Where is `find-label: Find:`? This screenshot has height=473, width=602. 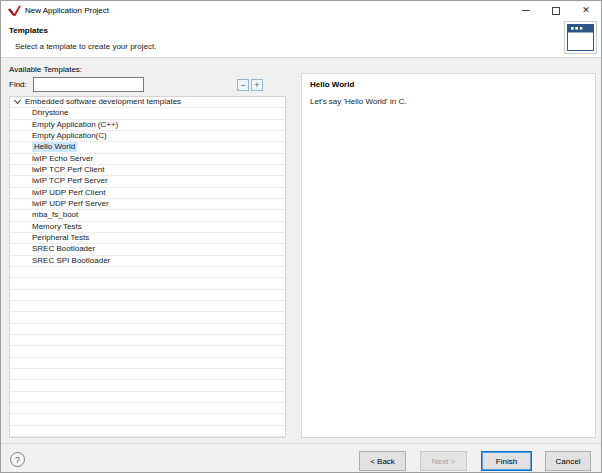 find-label: Find: is located at coordinates (18, 84).